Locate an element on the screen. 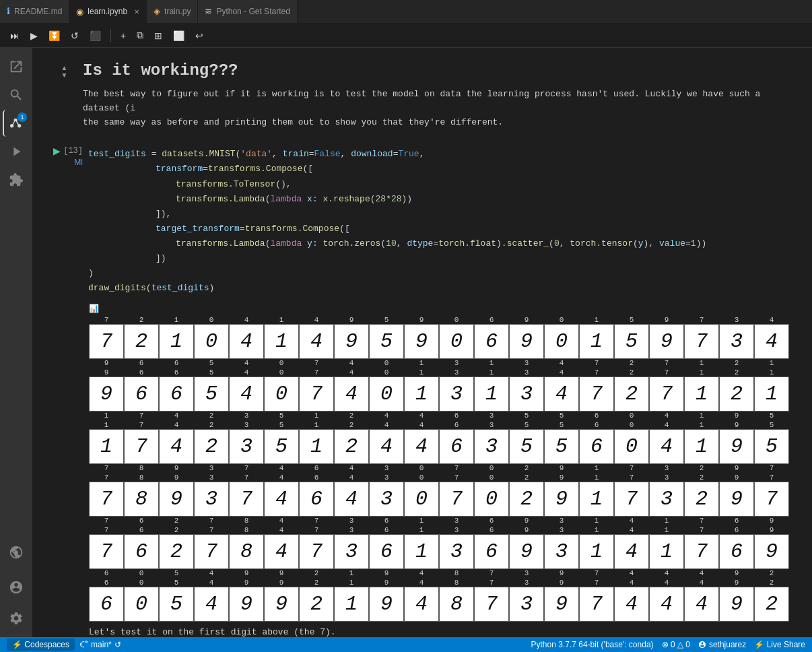 Image resolution: width=812 pixels, height=652 pixels. mnist-top-label: 7 is located at coordinates (702, 320).